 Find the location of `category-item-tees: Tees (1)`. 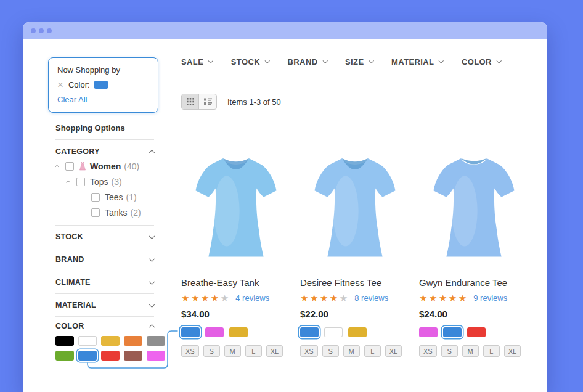

category-item-tees: Tees (1) is located at coordinates (123, 197).